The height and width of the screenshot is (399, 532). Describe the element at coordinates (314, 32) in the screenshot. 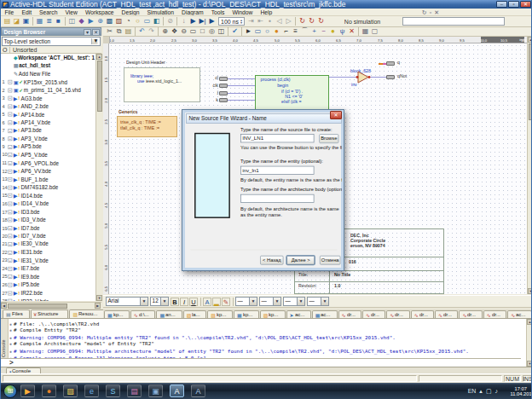

I see `connection-tool-icon: +` at that location.